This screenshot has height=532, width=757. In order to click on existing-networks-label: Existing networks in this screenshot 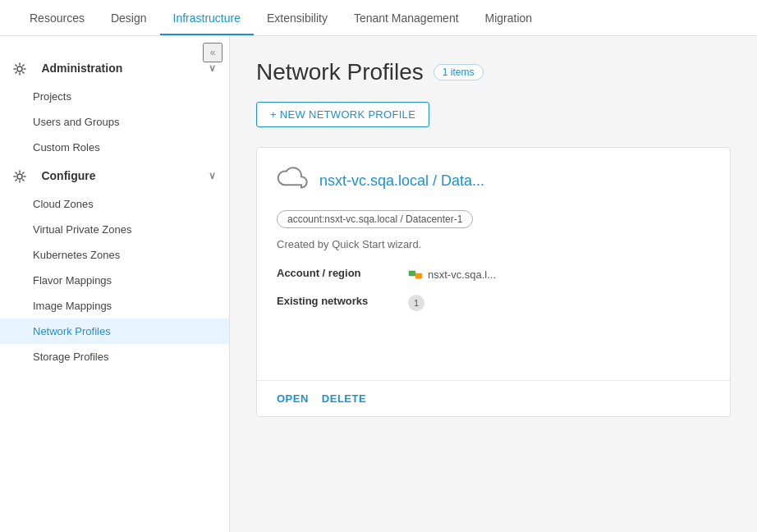, I will do `click(342, 303)`.